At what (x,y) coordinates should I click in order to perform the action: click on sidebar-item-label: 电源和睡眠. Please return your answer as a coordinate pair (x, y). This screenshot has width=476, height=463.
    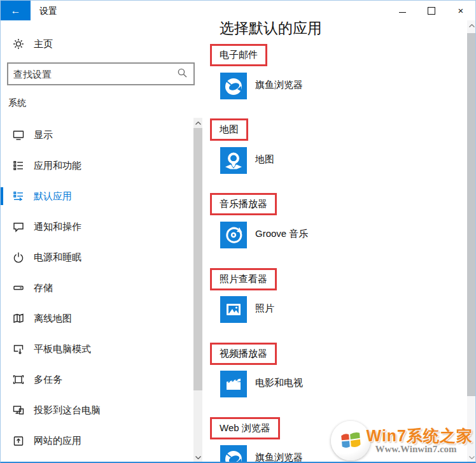
    Looking at the image, I should click on (57, 257).